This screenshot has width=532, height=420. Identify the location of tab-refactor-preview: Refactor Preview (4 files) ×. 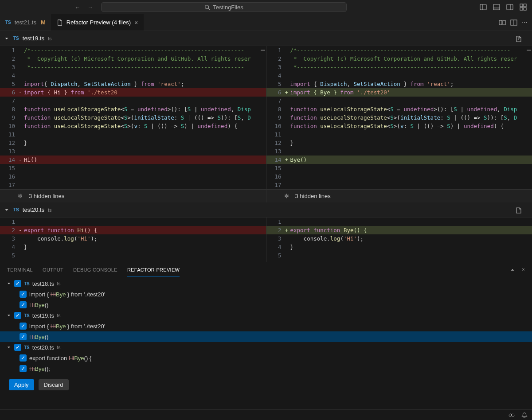
(98, 22).